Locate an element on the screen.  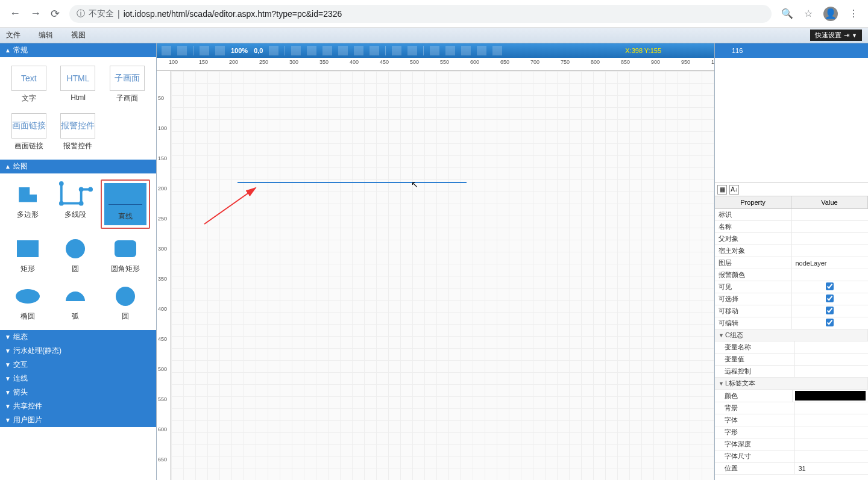
menu-view: 视图 is located at coordinates (78, 35).